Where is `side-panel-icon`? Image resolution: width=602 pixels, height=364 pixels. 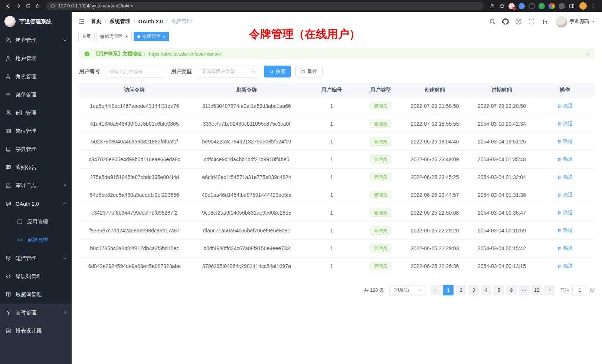 side-panel-icon is located at coordinates (572, 6).